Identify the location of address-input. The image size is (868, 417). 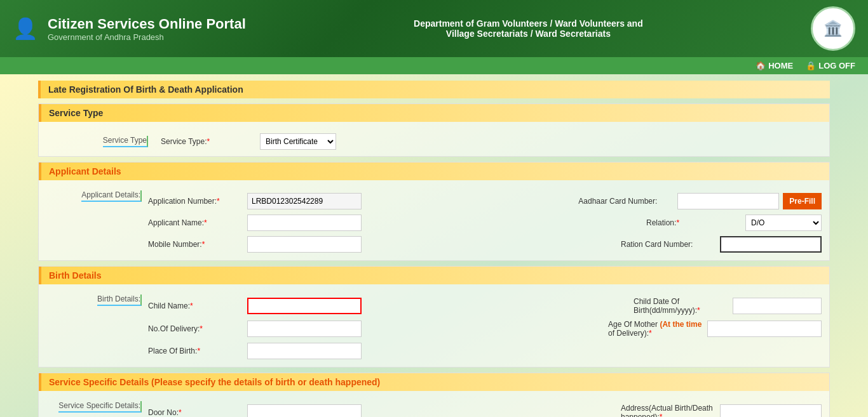
(771, 411).